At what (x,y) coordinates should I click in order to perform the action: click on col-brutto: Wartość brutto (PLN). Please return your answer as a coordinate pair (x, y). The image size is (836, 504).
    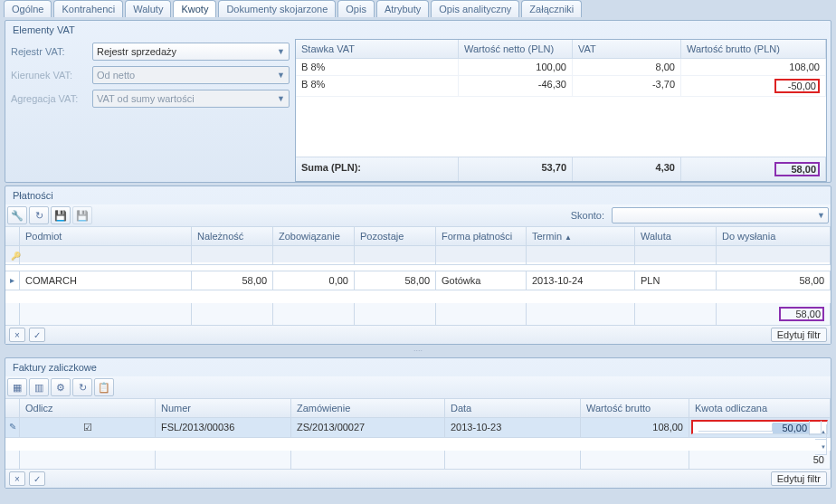
    Looking at the image, I should click on (754, 49).